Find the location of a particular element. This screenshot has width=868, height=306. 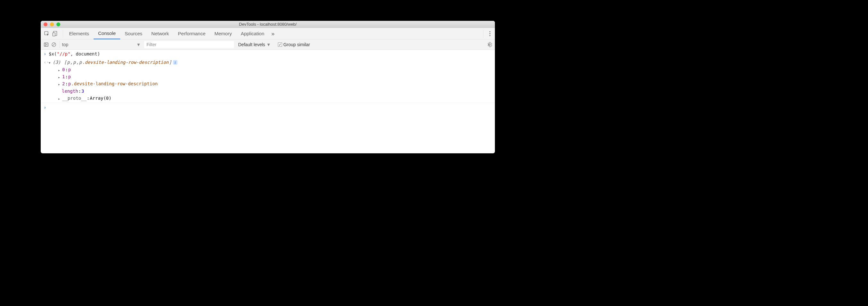

console-output: (3) [ p, p, p.devsite-landing-row-descri… is located at coordinates (271, 80).